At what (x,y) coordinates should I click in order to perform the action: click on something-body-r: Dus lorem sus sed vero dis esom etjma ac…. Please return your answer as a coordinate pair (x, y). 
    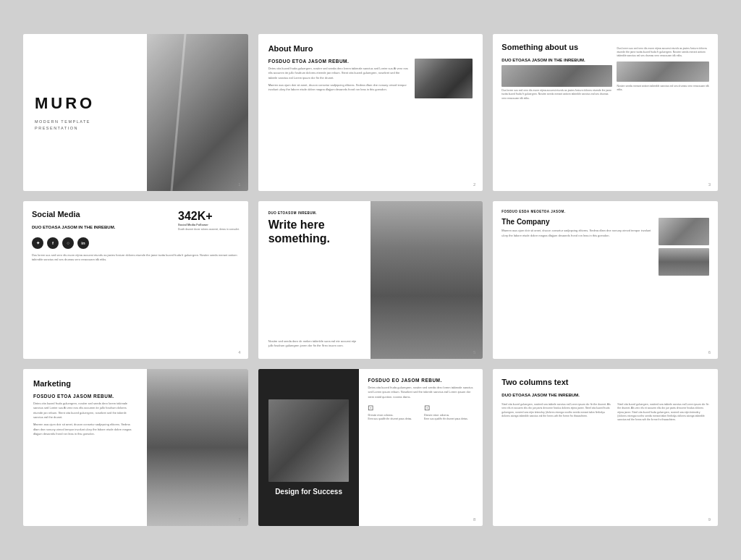
    Looking at the image, I should click on (663, 53).